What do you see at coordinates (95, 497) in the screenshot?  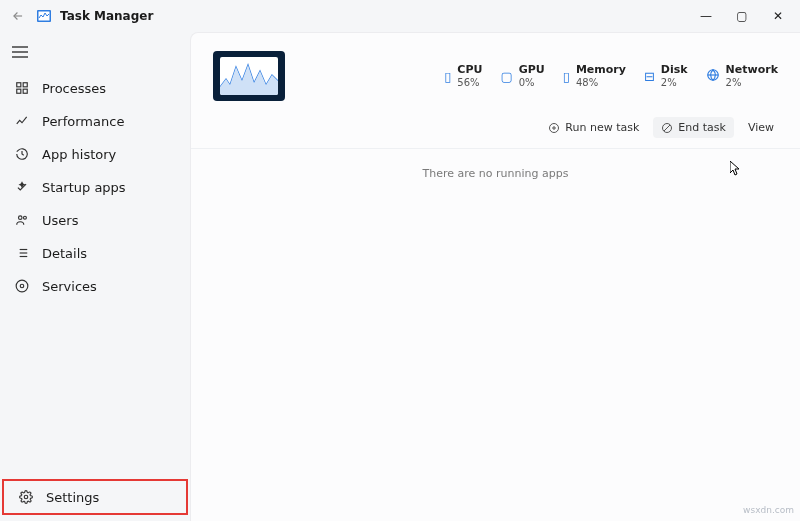 I see `sidebar-item-settings: Settings` at bounding box center [95, 497].